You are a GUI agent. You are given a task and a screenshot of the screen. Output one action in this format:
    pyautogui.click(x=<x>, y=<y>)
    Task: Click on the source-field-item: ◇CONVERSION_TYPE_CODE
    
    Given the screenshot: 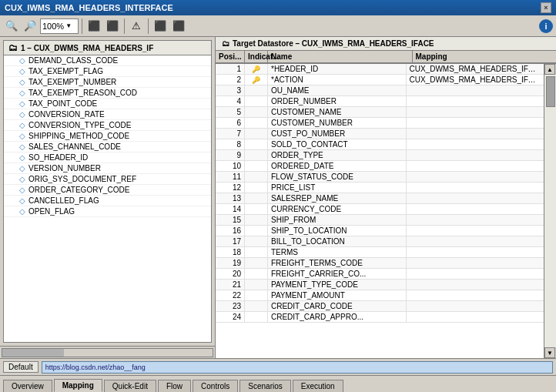 What is the action you would take?
    pyautogui.click(x=108, y=126)
    